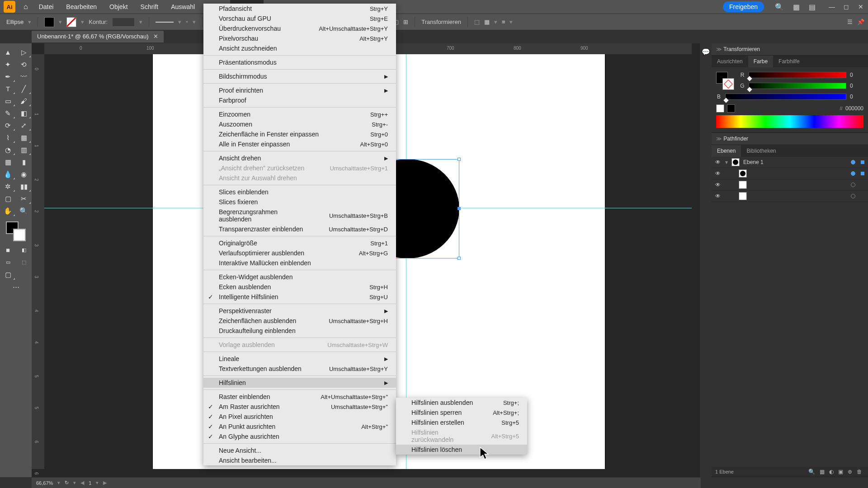 The image size is (868, 488). I want to click on arrange-icon-2: ≡, so click(504, 22).